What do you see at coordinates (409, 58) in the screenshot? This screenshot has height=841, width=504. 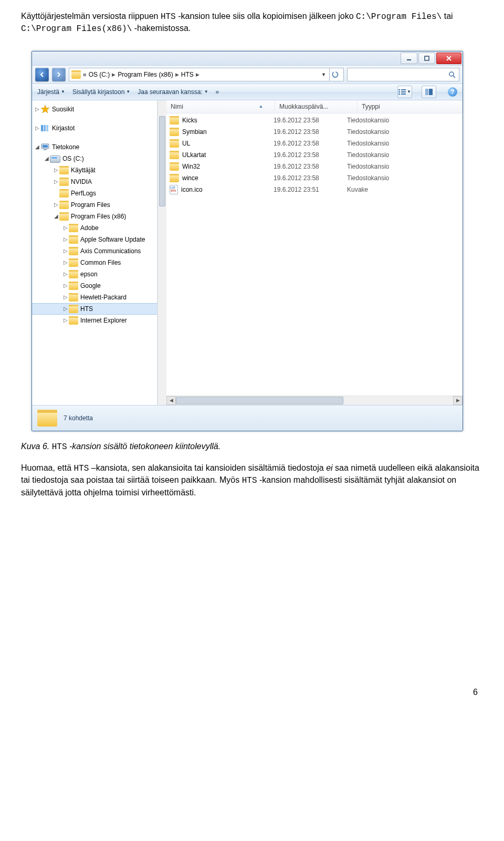 I see `minimize-button` at bounding box center [409, 58].